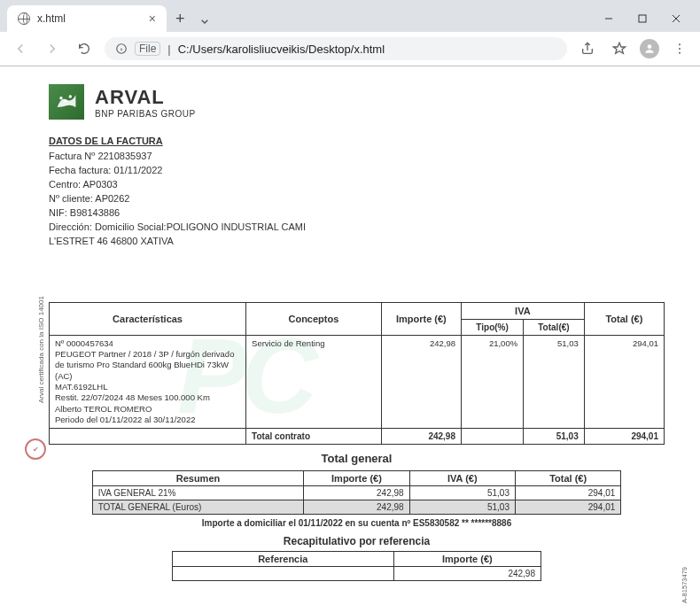  I want to click on menu-icon, so click(680, 49).